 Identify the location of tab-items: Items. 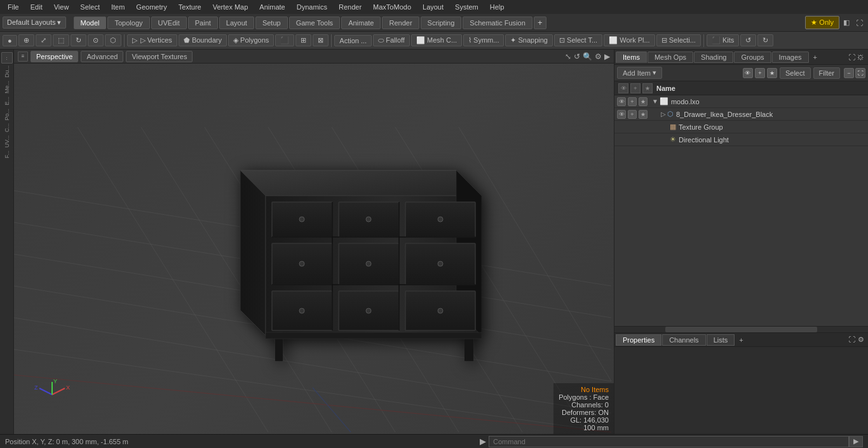
(632, 57).